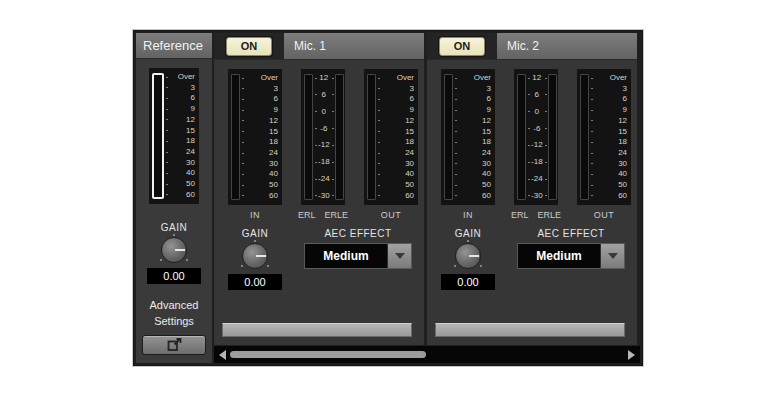 This screenshot has width=770, height=400. I want to click on out-meter-bar, so click(584, 137).